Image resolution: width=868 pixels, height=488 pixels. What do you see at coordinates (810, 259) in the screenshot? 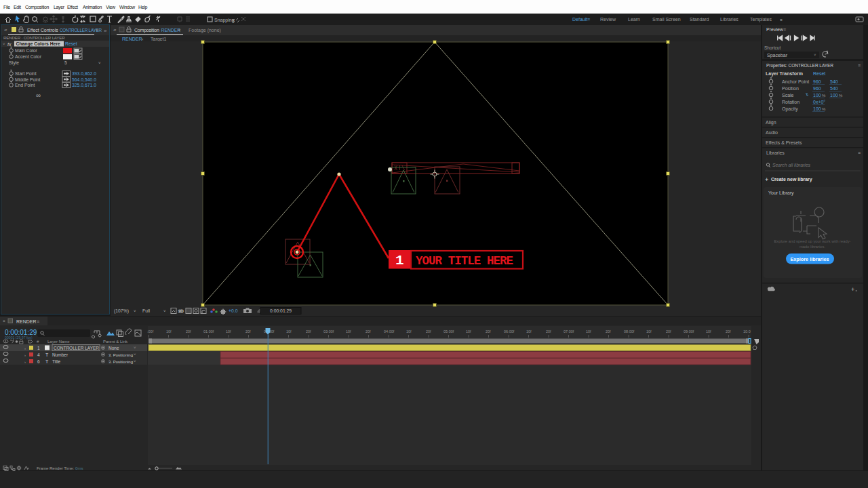
I see `svg-text: Explore libraries` at bounding box center [810, 259].